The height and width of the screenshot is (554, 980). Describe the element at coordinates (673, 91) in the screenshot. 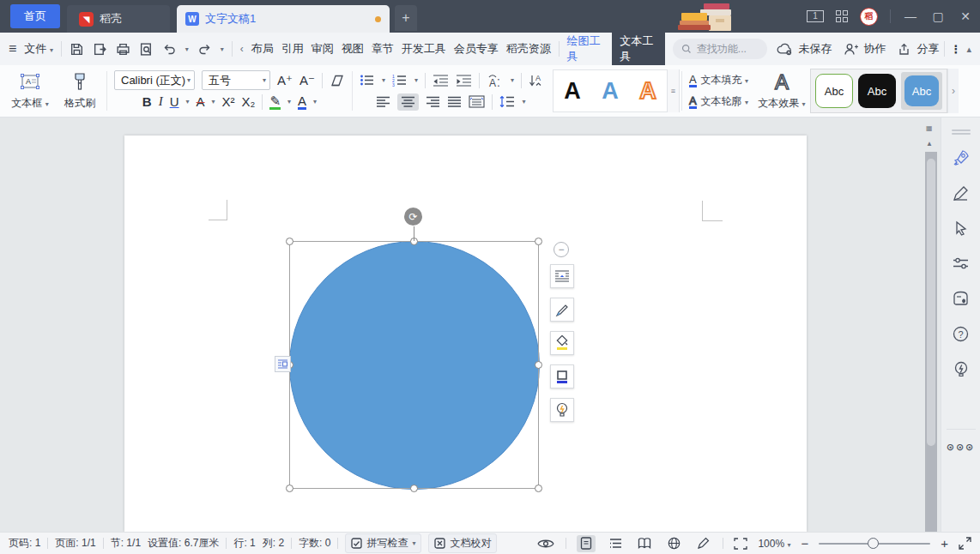

I see `gallery-expand-button: ≡` at that location.